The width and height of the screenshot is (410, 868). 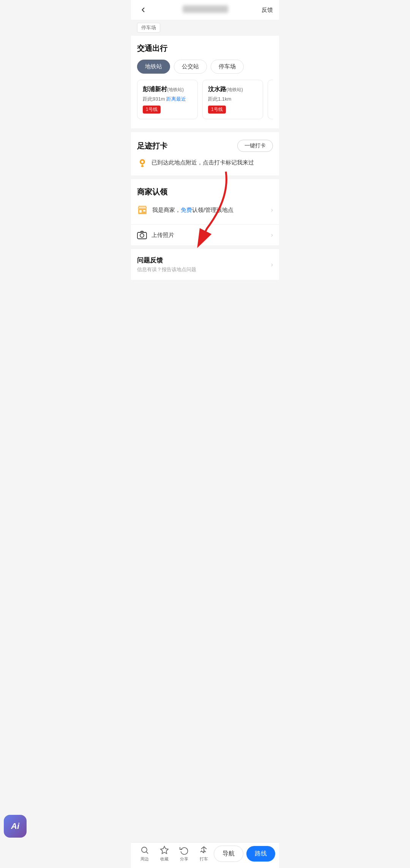 I want to click on nav-nearby: 周边, so click(x=145, y=854).